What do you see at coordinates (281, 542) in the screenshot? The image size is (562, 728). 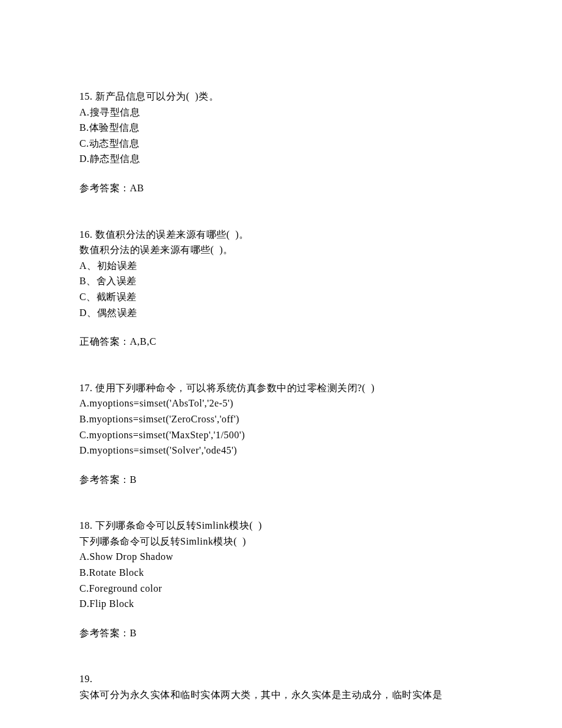 I see `question-stem-repeat: 下列哪条命令可以反转Simlink模块( )` at bounding box center [281, 542].